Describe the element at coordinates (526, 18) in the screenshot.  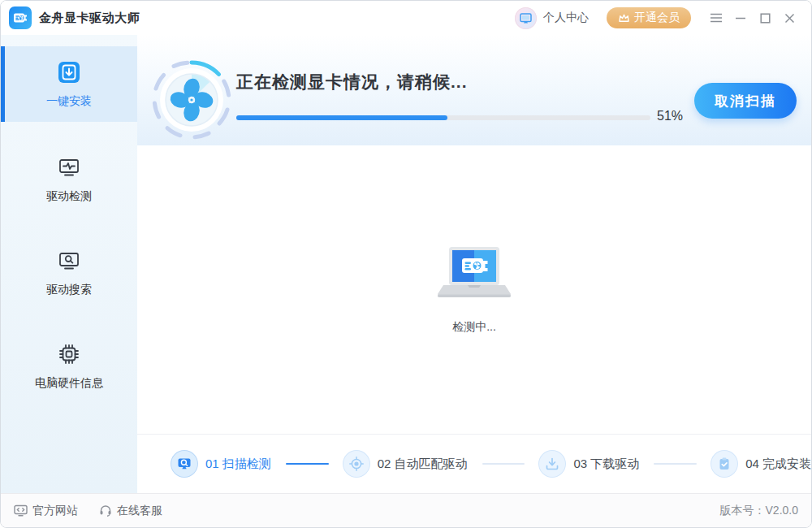
I see `monitor-icon` at that location.